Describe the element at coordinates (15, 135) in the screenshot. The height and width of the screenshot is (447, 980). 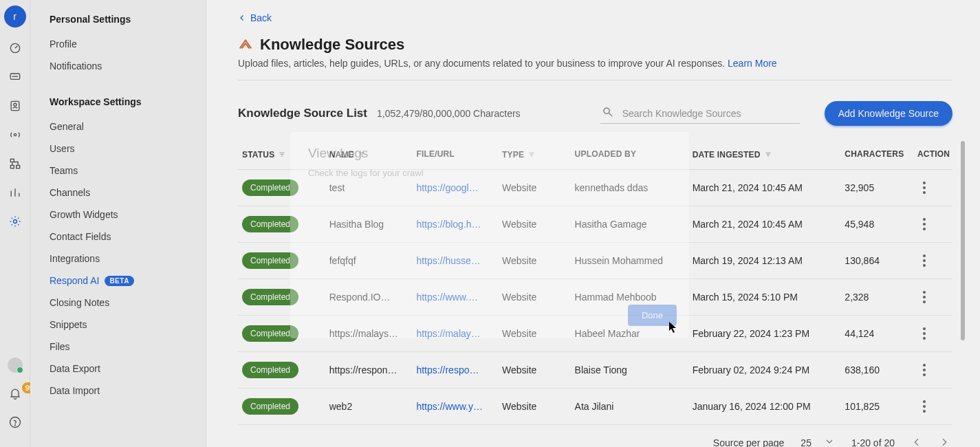
I see `broadcast-icon` at that location.